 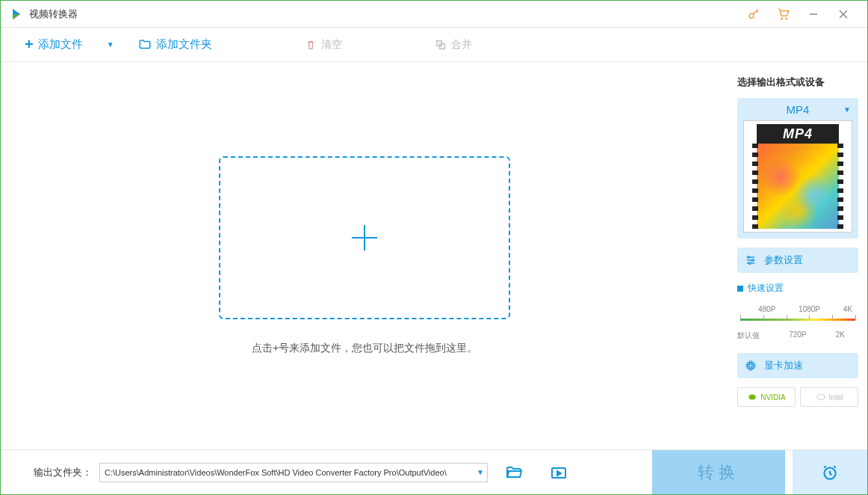 I want to click on key-icon, so click(x=754, y=14).